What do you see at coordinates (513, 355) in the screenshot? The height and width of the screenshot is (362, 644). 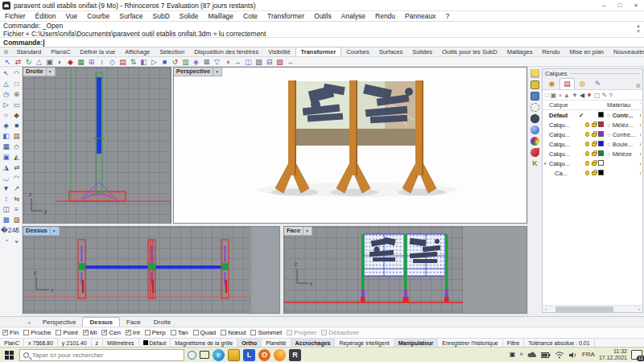 I see `tray-app-icon: ▣` at bounding box center [513, 355].